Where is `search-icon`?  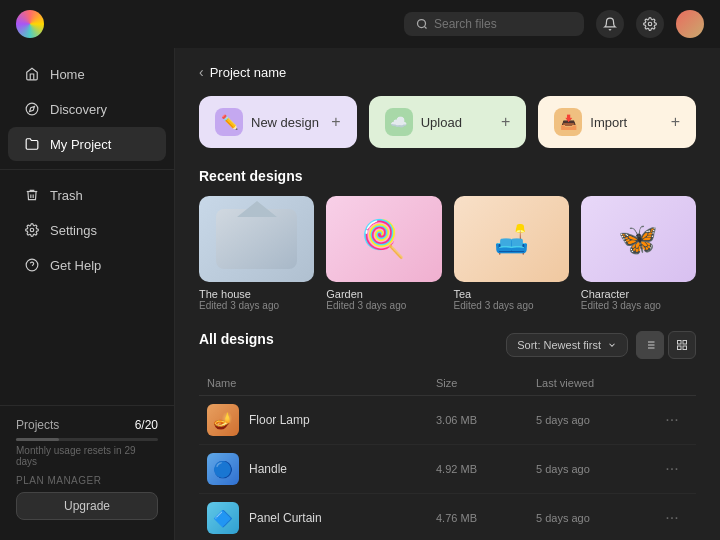
search-icon is located at coordinates (422, 24).